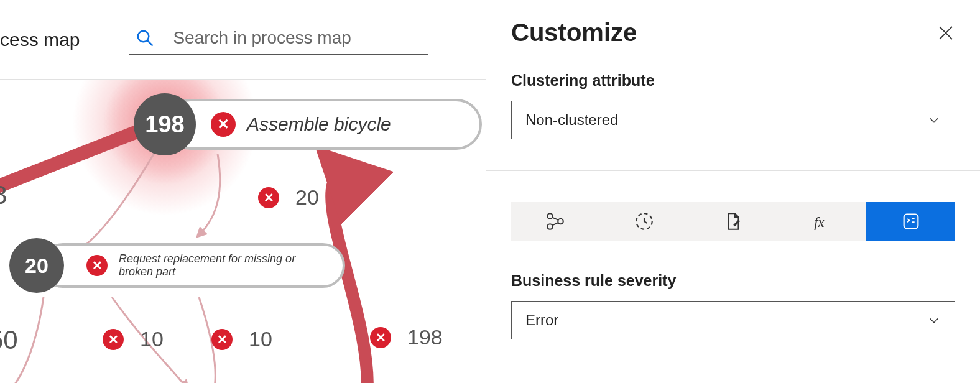 The height and width of the screenshot is (383, 980). What do you see at coordinates (243, 40) in the screenshot?
I see `process-map-toolbar: t process map` at bounding box center [243, 40].